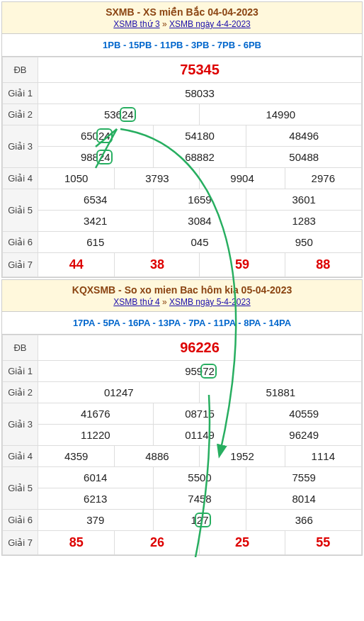  I want to click on value-g4-1: 4886, so click(157, 457).